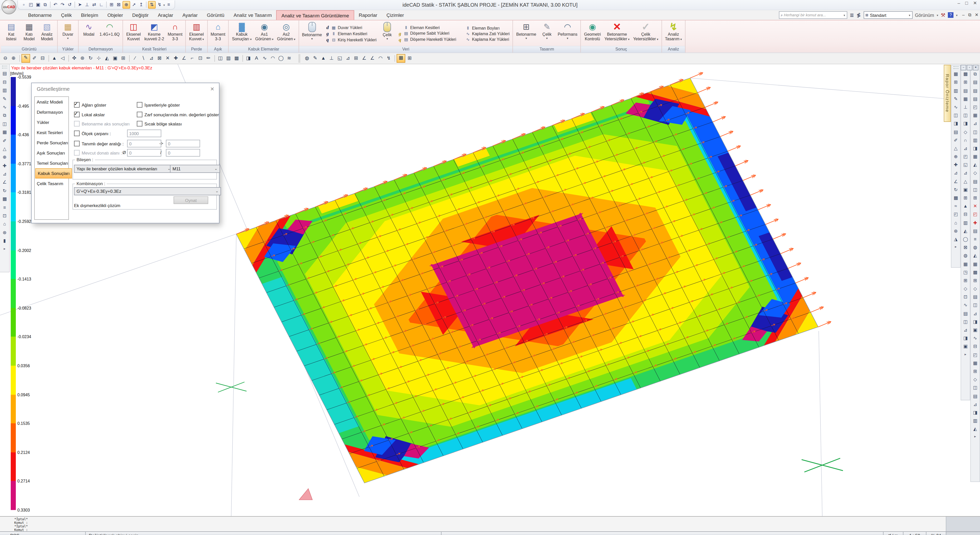  What do you see at coordinates (485, 39) in the screenshot?
I see `ribbon-item-kaplama-kar-y-kleri: ∿Kaplama Kar Yükleri` at bounding box center [485, 39].